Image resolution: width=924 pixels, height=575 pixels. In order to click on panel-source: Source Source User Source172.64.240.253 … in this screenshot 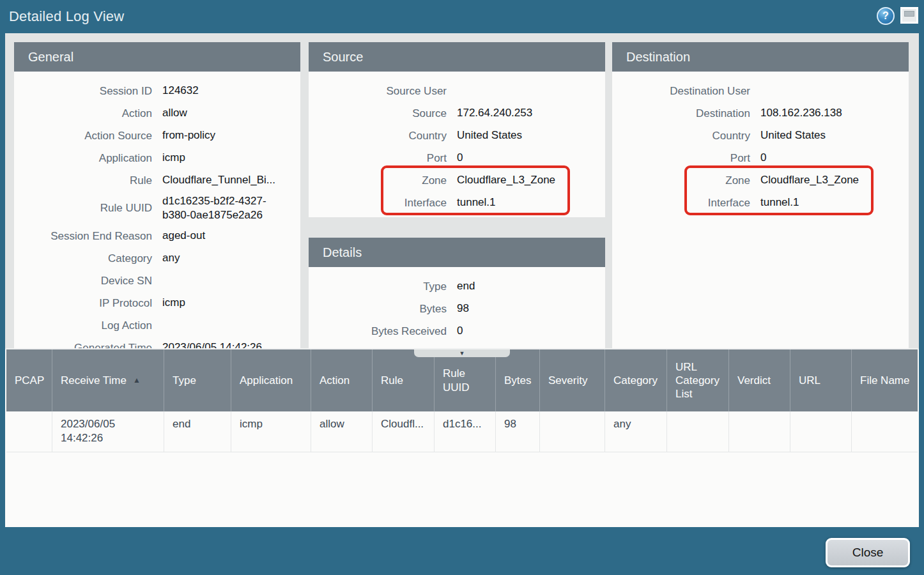, I will do `click(457, 130)`.